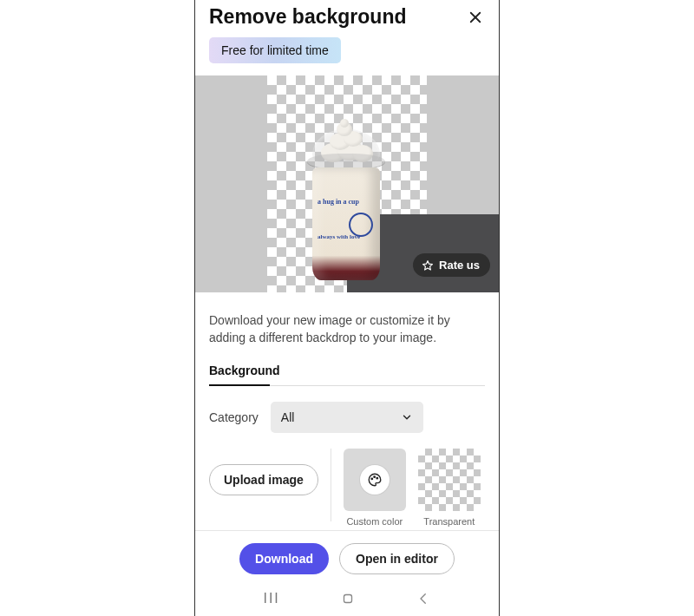  Describe the element at coordinates (348, 599) in the screenshot. I see `square-icon` at that location.